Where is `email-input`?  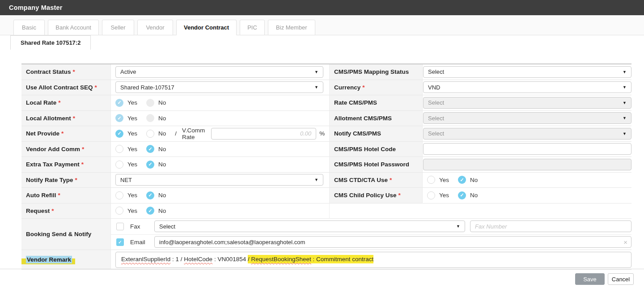 email-input is located at coordinates (393, 242).